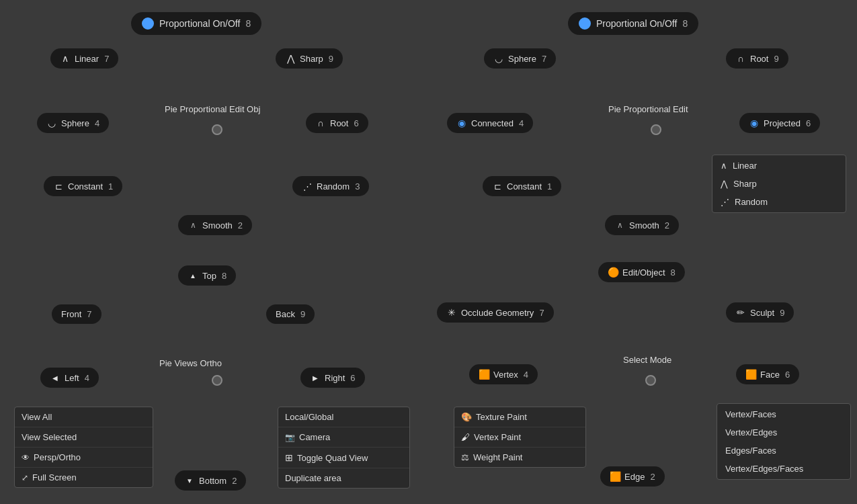 The width and height of the screenshot is (857, 504). Describe the element at coordinates (526, 375) in the screenshot. I see `vertex-num: 4` at that location.